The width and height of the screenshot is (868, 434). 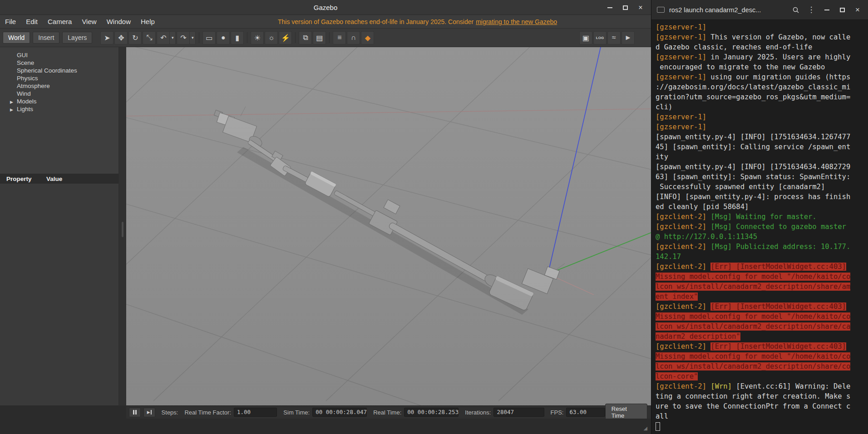 I want to click on directional-light-button: ⚡, so click(x=285, y=38).